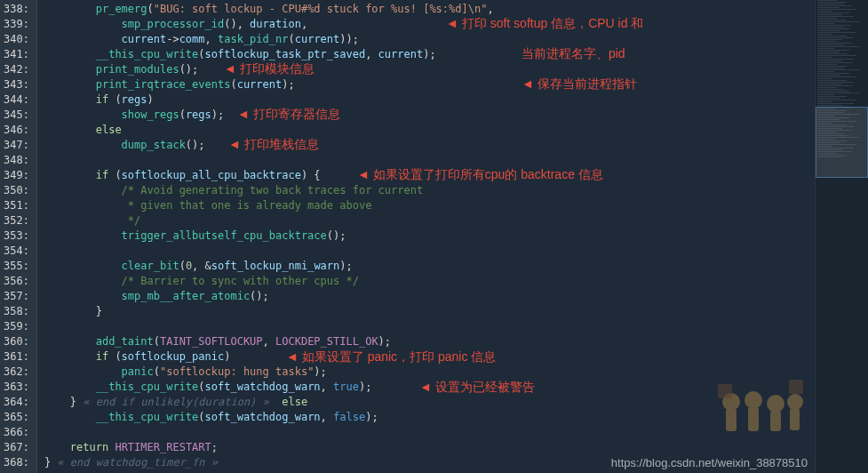  Describe the element at coordinates (16, 297) in the screenshot. I see `line-number: 357:` at that location.